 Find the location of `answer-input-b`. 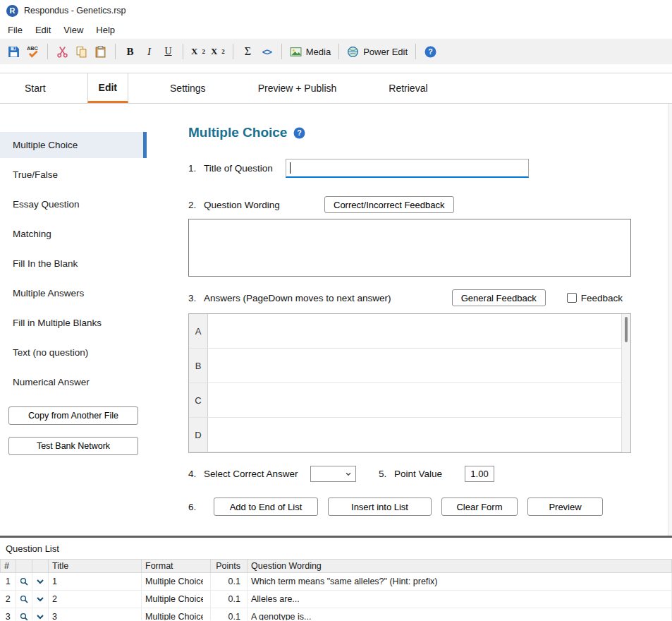

answer-input-b is located at coordinates (419, 366).